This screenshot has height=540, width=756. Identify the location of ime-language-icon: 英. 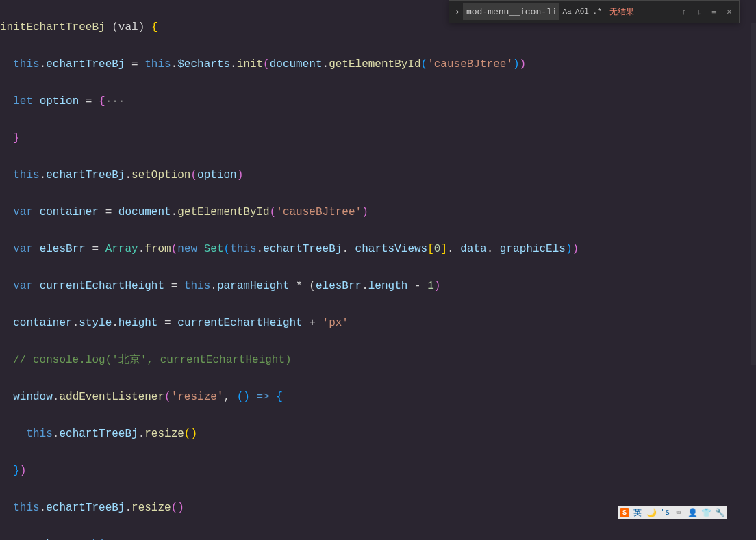
(638, 513).